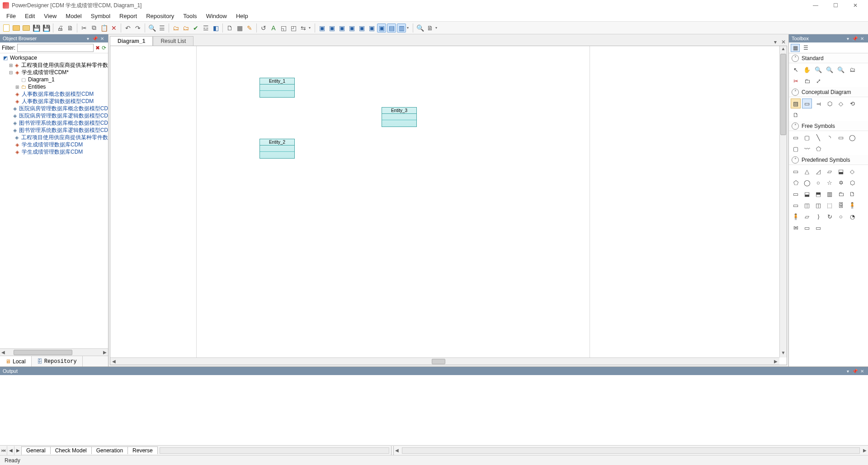 The image size is (868, 465). What do you see at coordinates (36, 28) in the screenshot?
I see `save-icon: 💾` at bounding box center [36, 28].